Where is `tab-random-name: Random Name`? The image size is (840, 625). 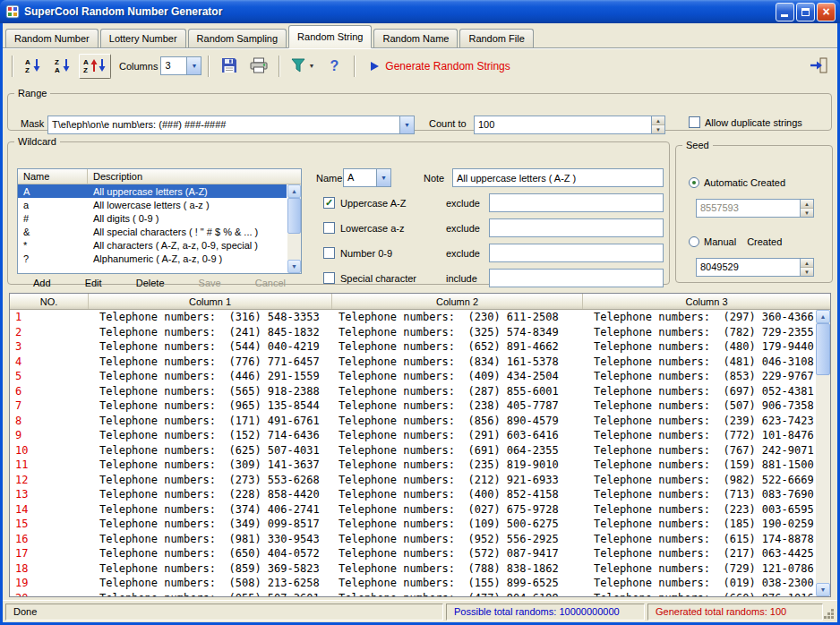
tab-random-name: Random Name is located at coordinates (416, 38).